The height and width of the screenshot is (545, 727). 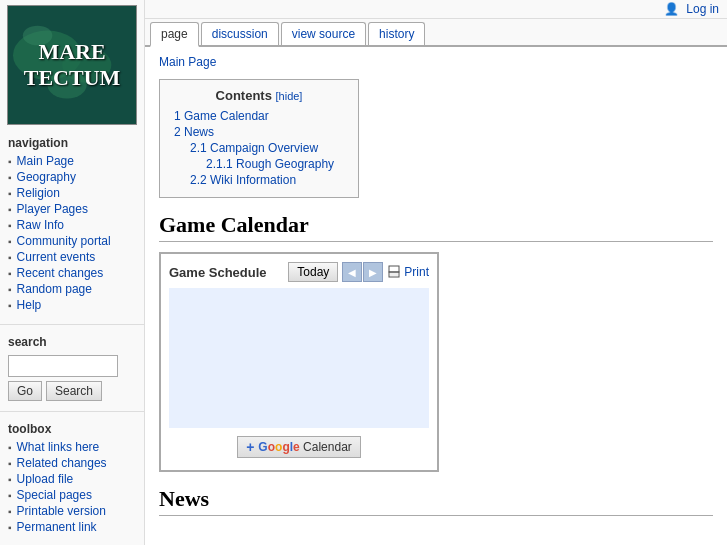 I want to click on calendar-today-button: Today, so click(x=313, y=272).